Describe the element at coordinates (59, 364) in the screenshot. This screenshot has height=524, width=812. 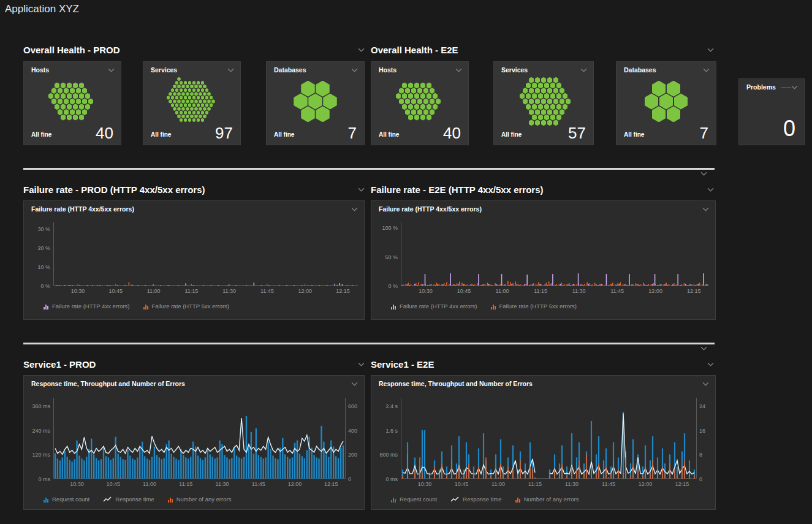
I see `section-title: Service1 - PROD` at that location.